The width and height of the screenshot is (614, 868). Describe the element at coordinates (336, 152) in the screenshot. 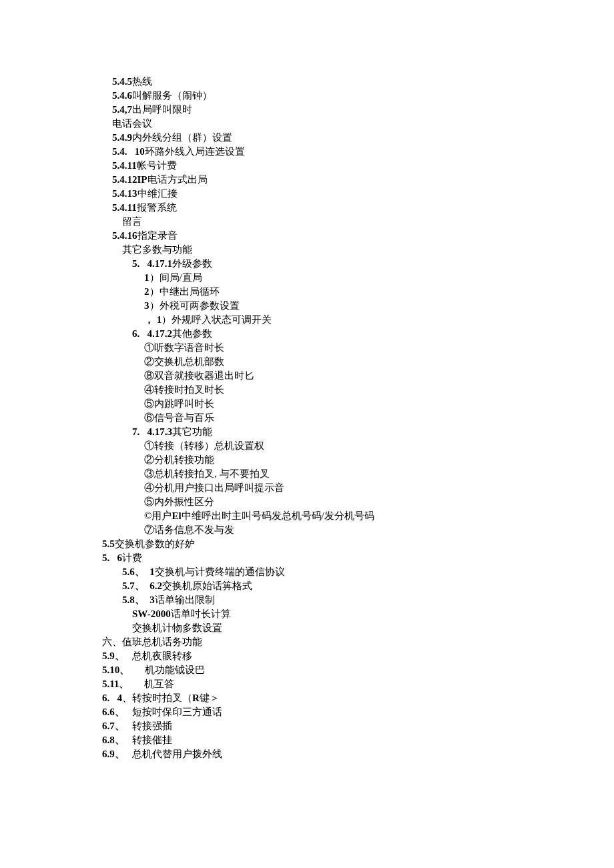

I see `text-line: 5.4. 10环路外线入局连选设置` at that location.